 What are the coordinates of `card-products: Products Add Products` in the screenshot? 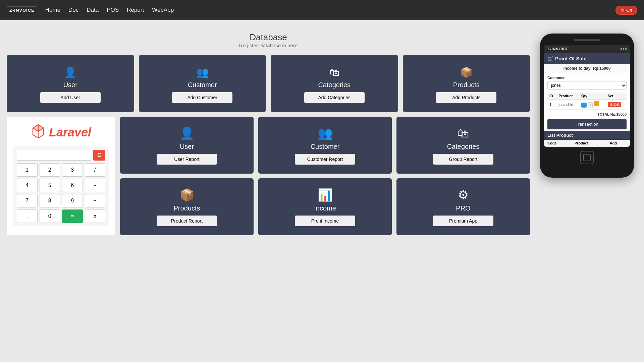 It's located at (467, 83).